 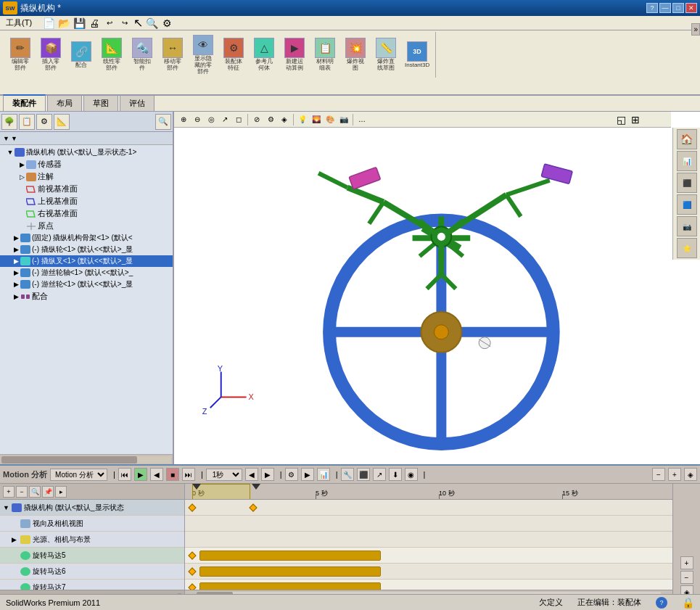 I want to click on tl-zoom-in-btn: +, so click(x=687, y=563).